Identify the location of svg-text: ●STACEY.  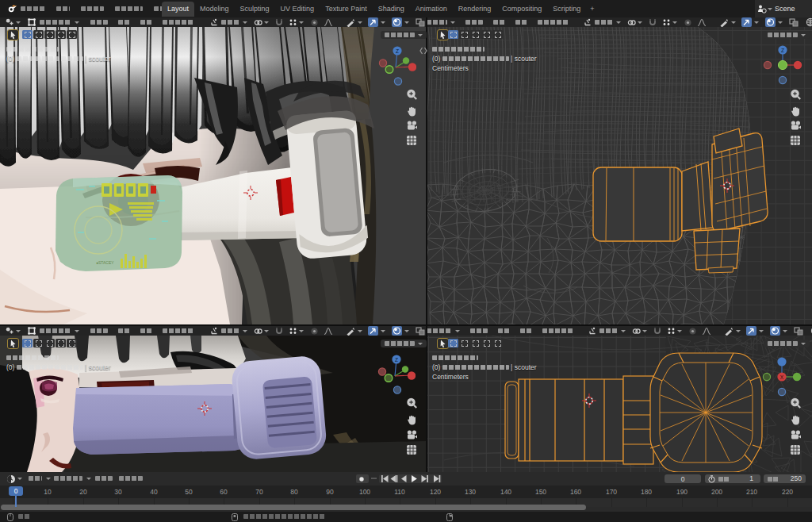
(105, 263).